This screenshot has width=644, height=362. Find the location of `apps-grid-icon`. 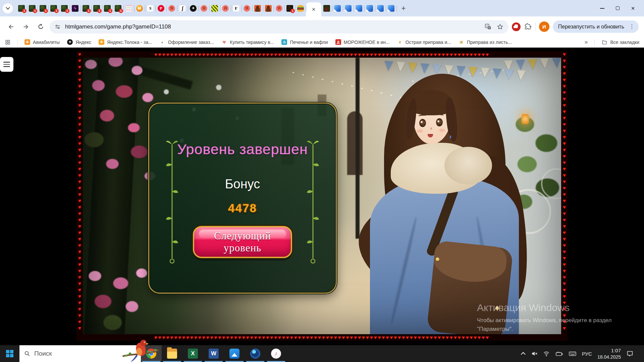

apps-grid-icon is located at coordinates (8, 42).